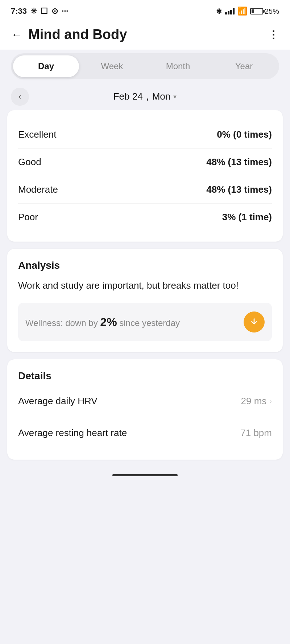  Describe the element at coordinates (239, 190) in the screenshot. I see `stats-value-moderate: 48% (13 times)` at that location.